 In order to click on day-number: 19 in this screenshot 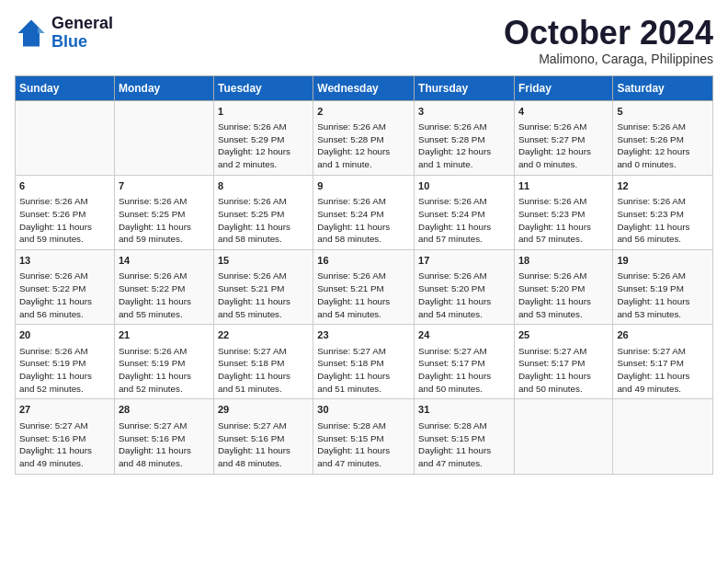, I will do `click(663, 261)`.